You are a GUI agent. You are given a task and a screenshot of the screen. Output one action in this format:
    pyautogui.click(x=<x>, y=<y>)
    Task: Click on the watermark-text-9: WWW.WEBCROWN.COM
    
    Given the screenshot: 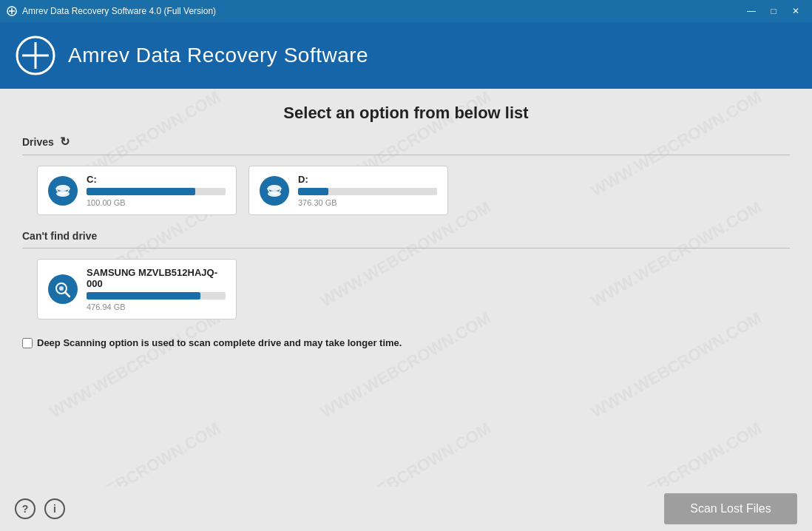 What is the action you would take?
    pyautogui.click(x=676, y=365)
    